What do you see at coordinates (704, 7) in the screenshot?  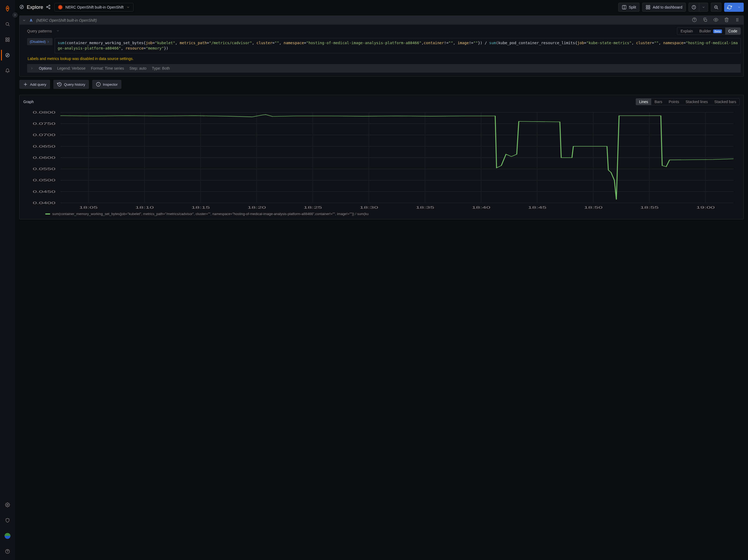 I see `time-chevron` at bounding box center [704, 7].